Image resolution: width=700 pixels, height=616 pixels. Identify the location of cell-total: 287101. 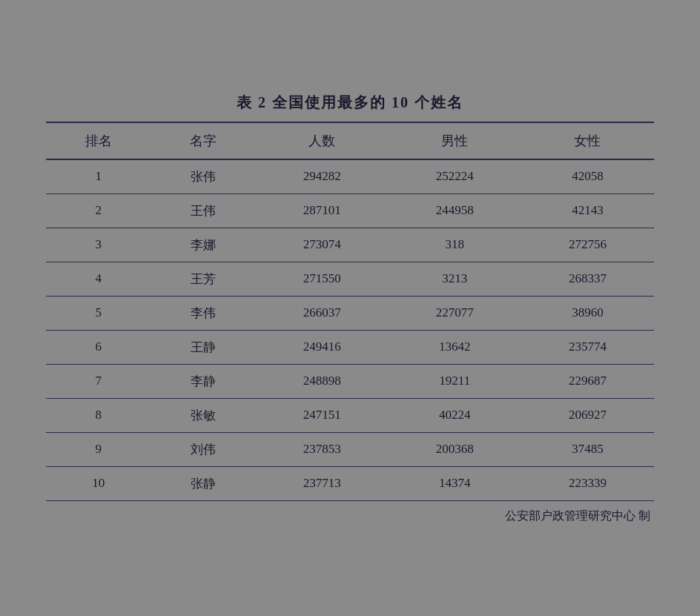
(322, 211).